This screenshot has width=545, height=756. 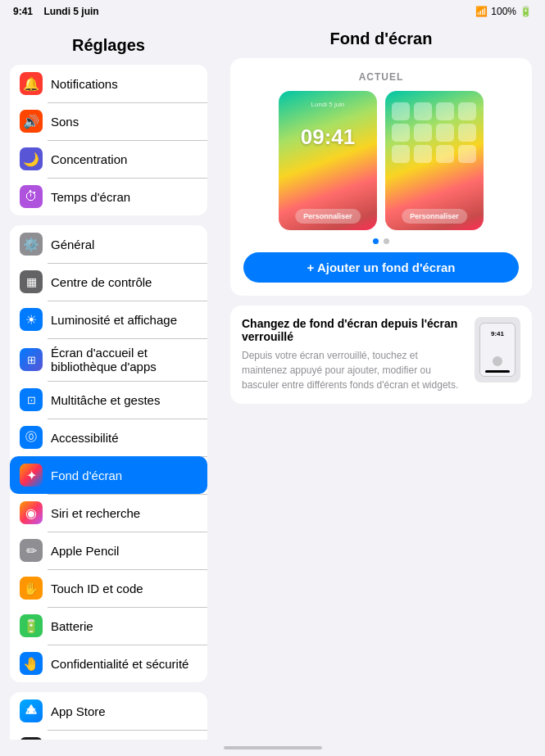 I want to click on sidebar-item-confidentialite: 🤚 Confidentialité et sécurité, so click(x=108, y=663).